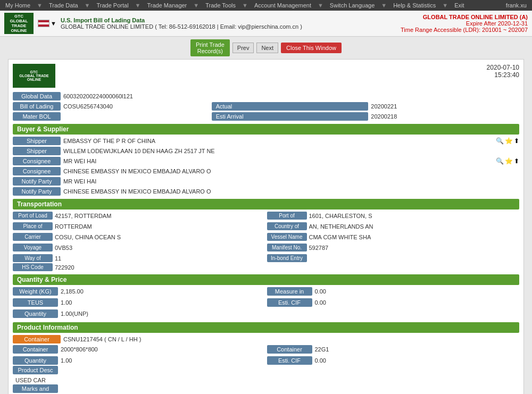 The image size is (532, 394). I want to click on port-of-load-value: 42157, ROTTERDAM, so click(83, 216).